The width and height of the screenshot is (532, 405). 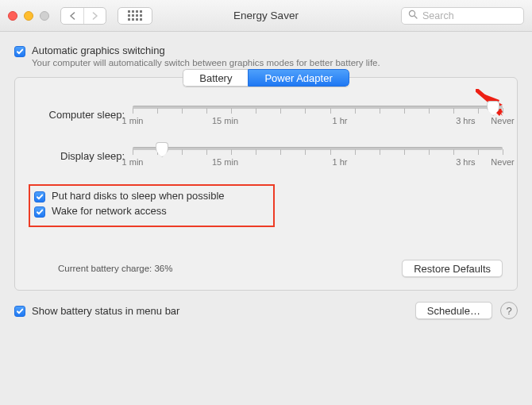 I want to click on wake-network-checkbox-row: Wake for network access, so click(x=266, y=211).